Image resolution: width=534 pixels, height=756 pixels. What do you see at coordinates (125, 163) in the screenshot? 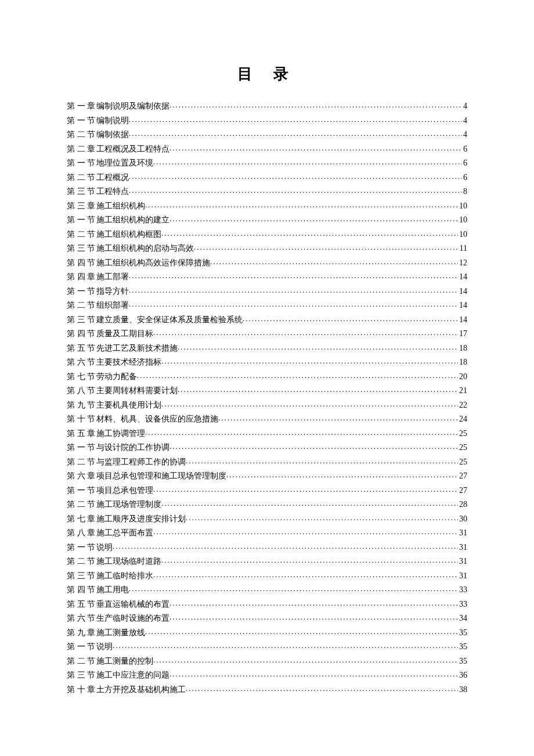
I see `toc-entry-title: 地理位置及环境` at bounding box center [125, 163].